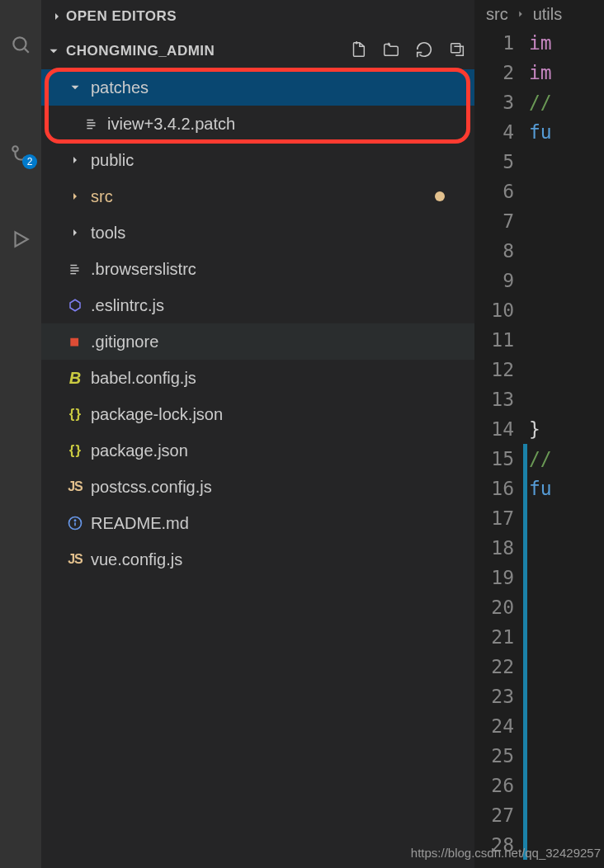 This screenshot has width=604, height=868. What do you see at coordinates (257, 269) in the screenshot?
I see `file-browserslistrc: .browserslistrc` at bounding box center [257, 269].